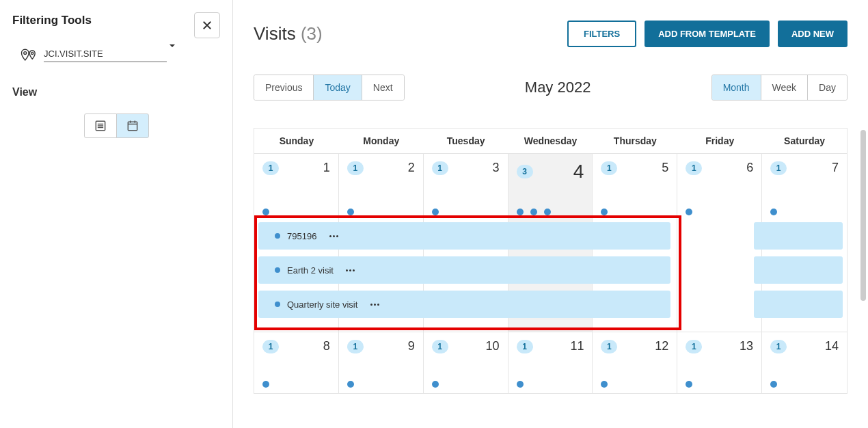 This screenshot has height=428, width=868. I want to click on event-item: 795196, so click(465, 236).